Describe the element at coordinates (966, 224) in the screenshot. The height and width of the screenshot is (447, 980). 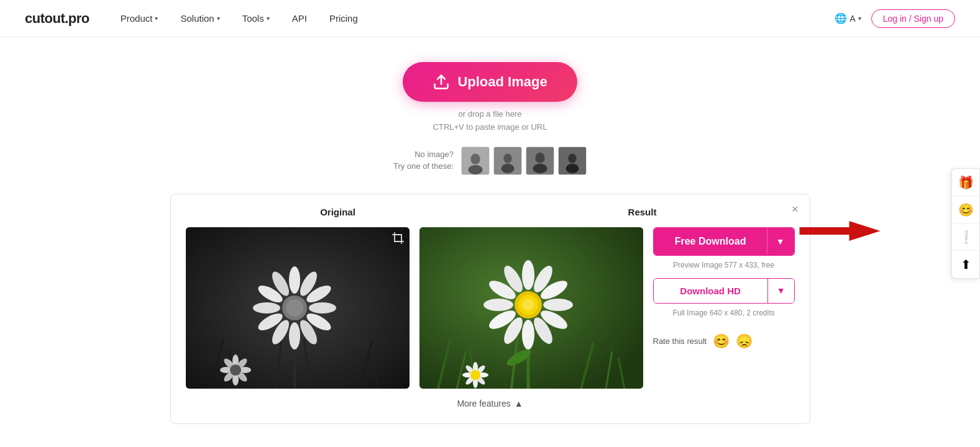
I see `floating-sidebar: 🎁 😊 ❕ ⬆` at that location.